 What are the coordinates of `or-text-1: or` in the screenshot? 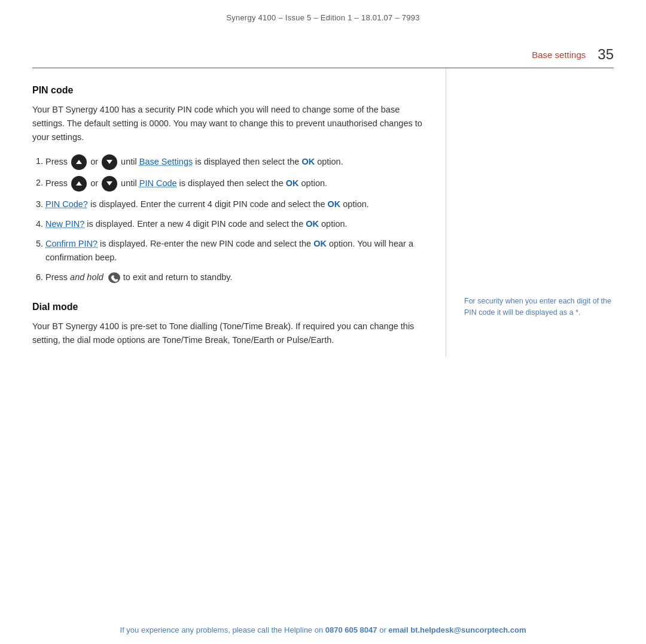 It's located at (96, 161).